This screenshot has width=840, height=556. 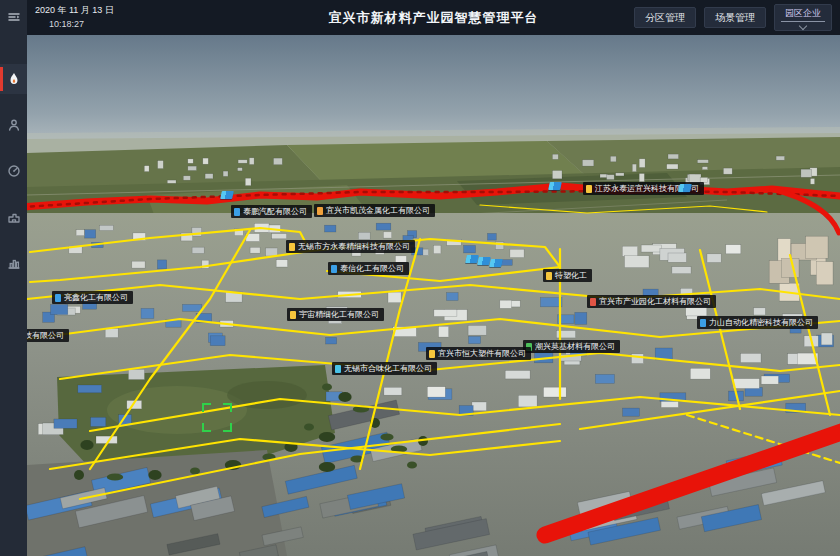 I want to click on scene-management-button: 场景管理, so click(x=735, y=18).